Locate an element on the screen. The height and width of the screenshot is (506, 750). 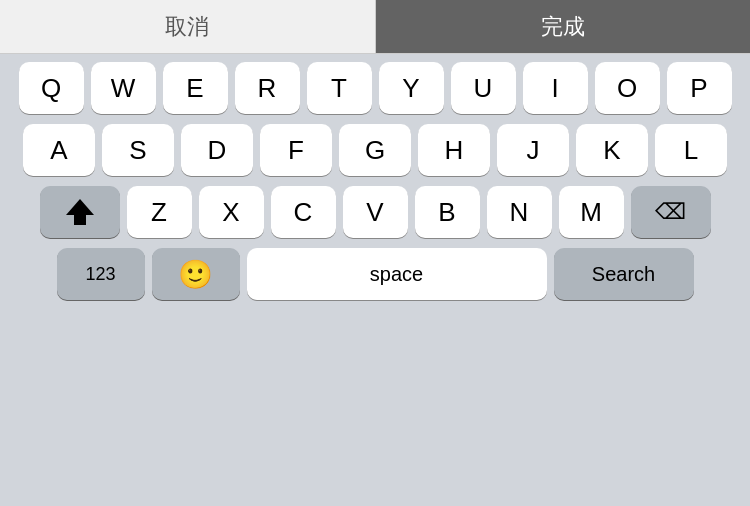
key-n: N is located at coordinates (520, 212).